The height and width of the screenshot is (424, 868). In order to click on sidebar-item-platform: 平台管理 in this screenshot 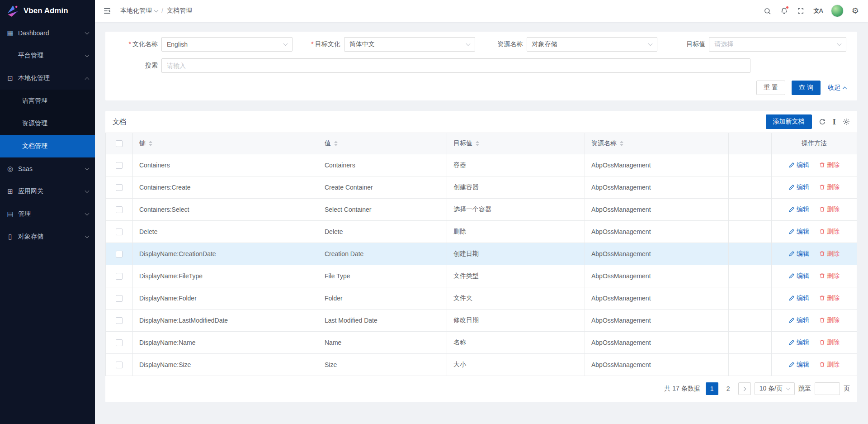, I will do `click(47, 56)`.